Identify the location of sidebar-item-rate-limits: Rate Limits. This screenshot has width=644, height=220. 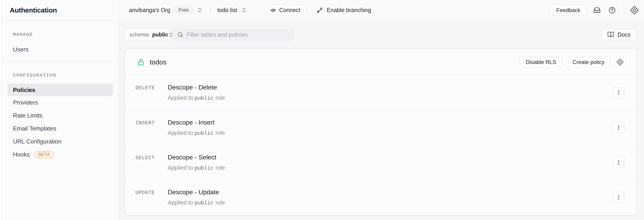
(60, 116).